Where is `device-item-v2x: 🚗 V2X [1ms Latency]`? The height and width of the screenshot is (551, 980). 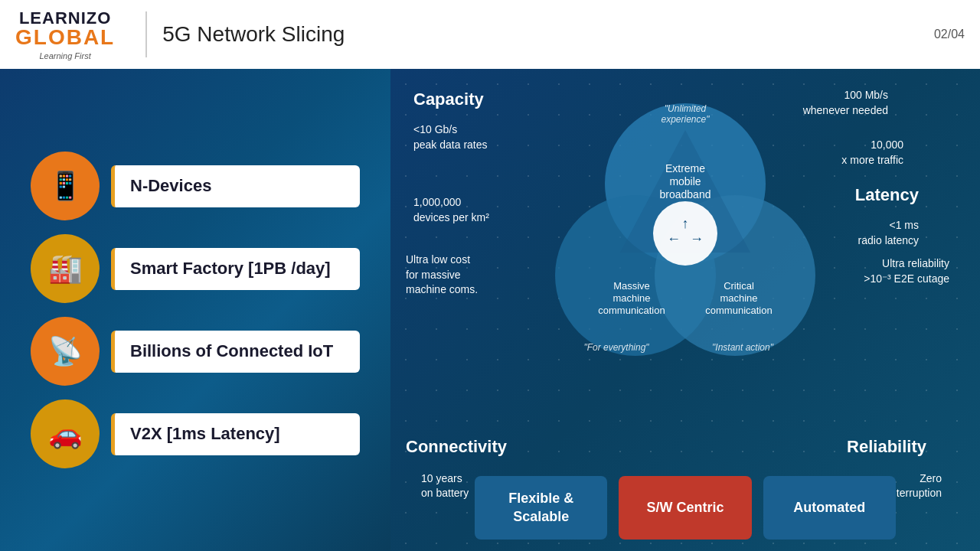
device-item-v2x: 🚗 V2X [1ms Latency] is located at coordinates (195, 434).